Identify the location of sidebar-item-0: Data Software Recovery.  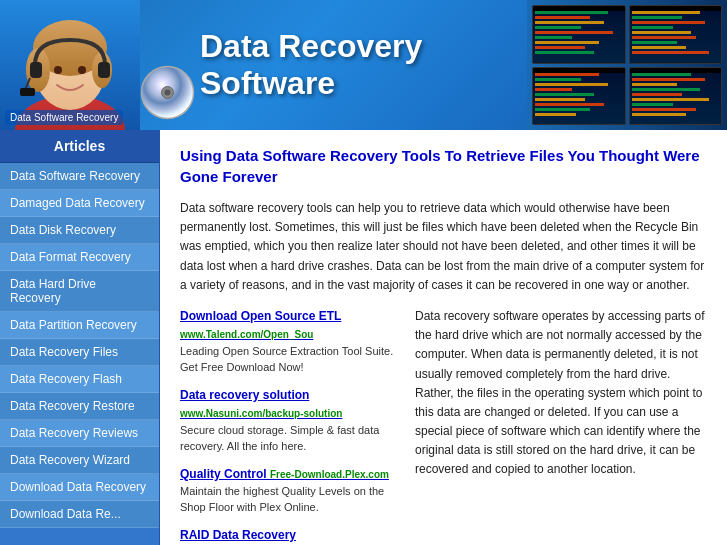
(80, 176).